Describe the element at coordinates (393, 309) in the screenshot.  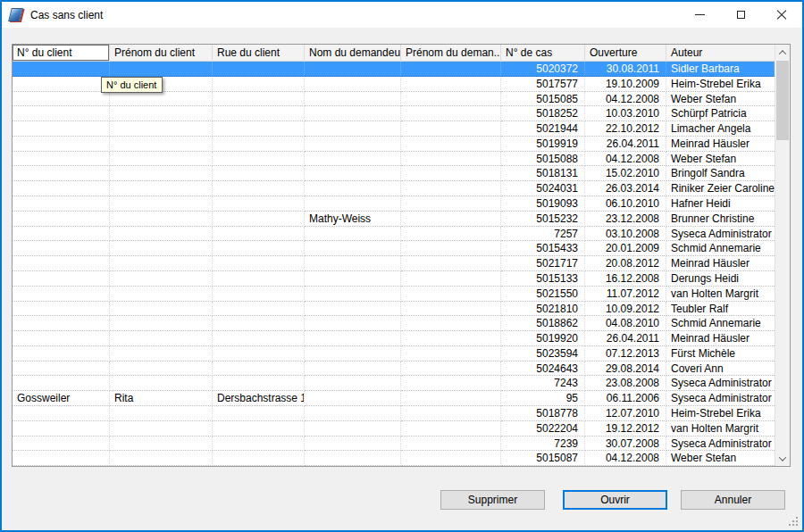
I see `table-row: 502181010.09.2012Teubler Ralf` at that location.